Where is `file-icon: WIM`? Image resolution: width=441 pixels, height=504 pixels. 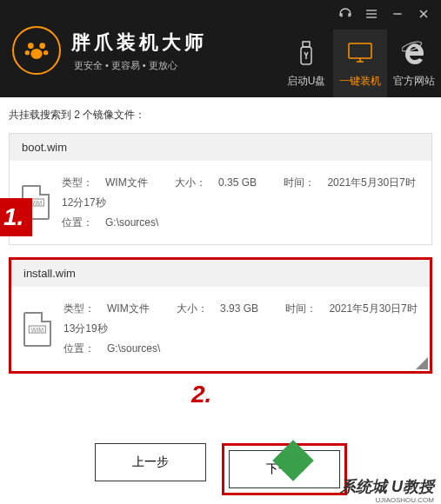
file-icon: WIM is located at coordinates (37, 329).